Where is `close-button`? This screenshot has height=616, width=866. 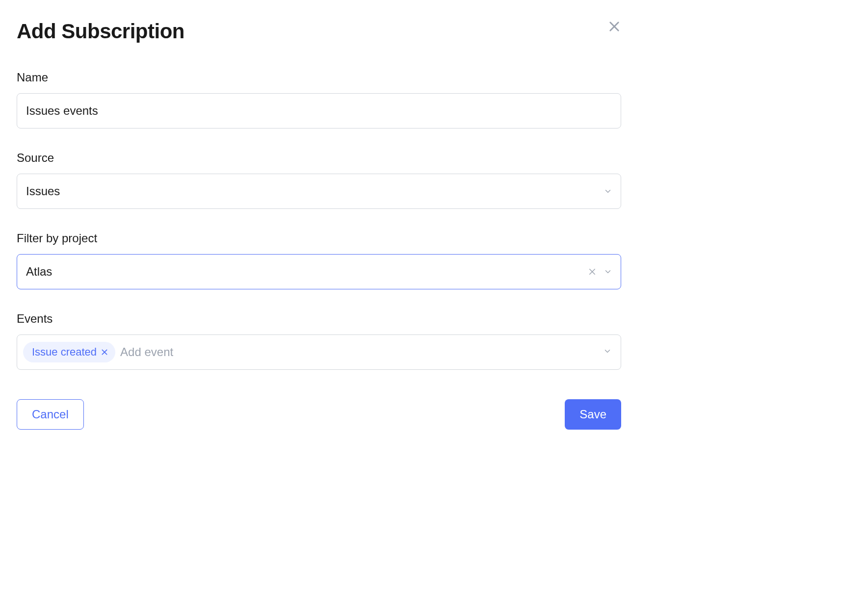
close-button is located at coordinates (614, 26).